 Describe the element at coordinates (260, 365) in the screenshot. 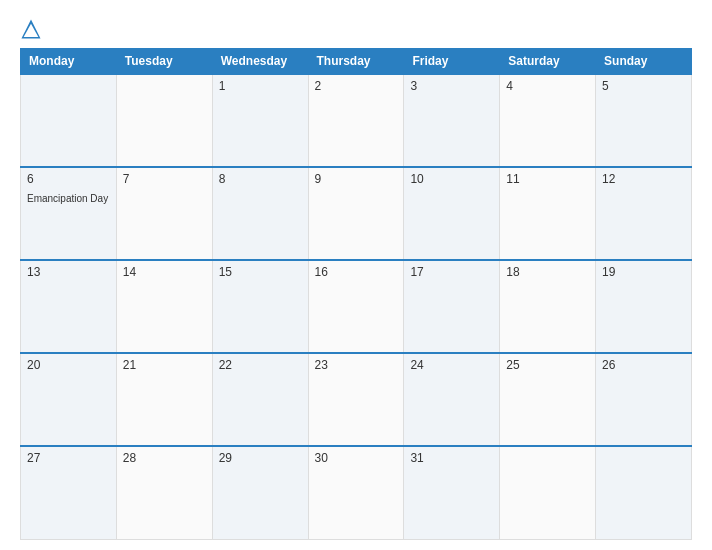

I see `cell-date-number: 22` at that location.